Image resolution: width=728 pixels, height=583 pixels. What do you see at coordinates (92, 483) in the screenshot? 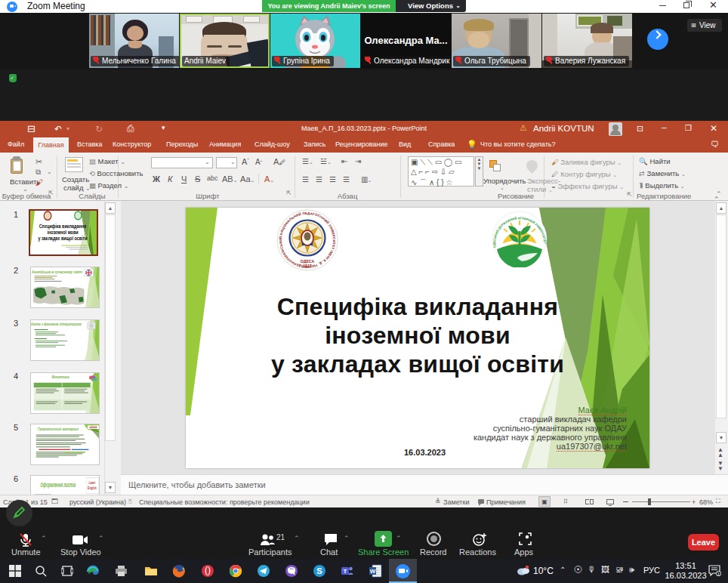
I see `svg-text: Learn` at bounding box center [92, 483].